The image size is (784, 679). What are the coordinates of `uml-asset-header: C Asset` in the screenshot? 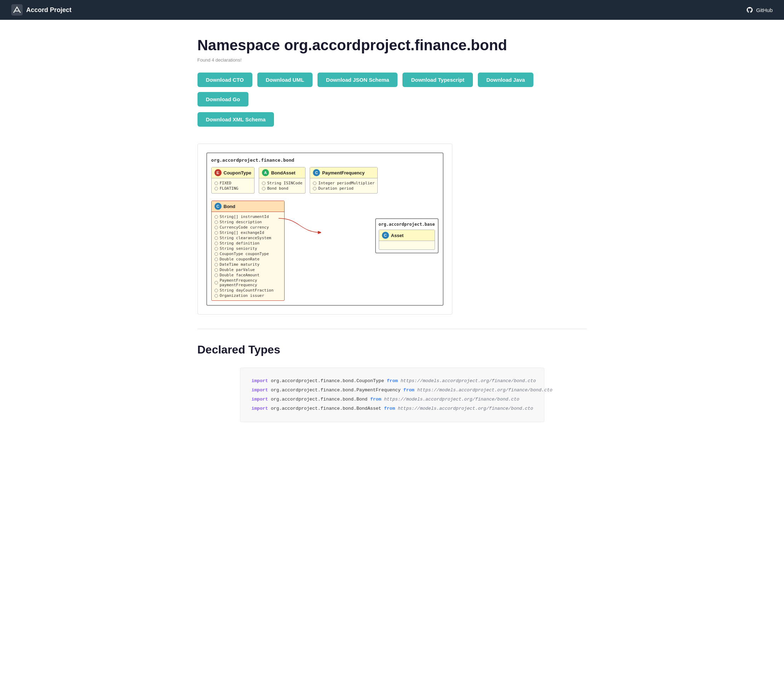 It's located at (407, 236).